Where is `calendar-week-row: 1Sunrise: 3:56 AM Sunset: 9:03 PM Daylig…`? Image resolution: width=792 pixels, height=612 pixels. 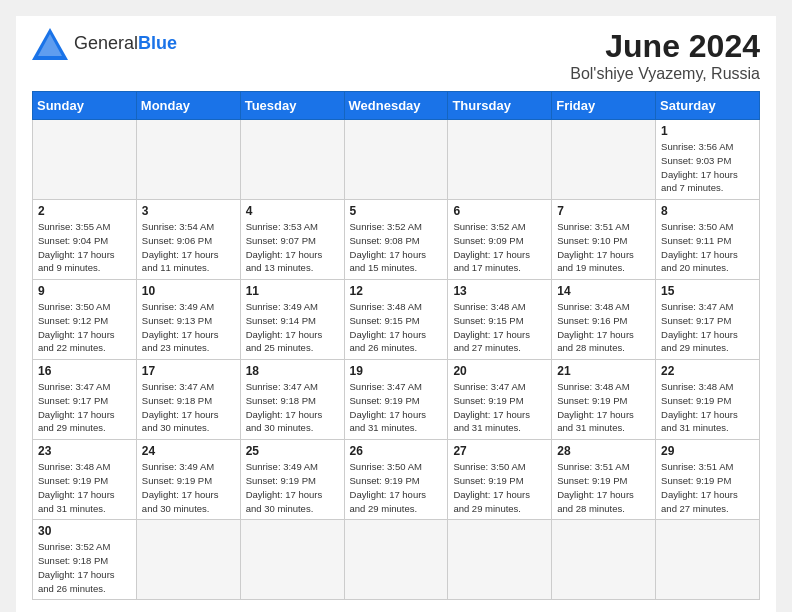
calendar-week-row: 1Sunrise: 3:56 AM Sunset: 9:03 PM Daylig… is located at coordinates (396, 160).